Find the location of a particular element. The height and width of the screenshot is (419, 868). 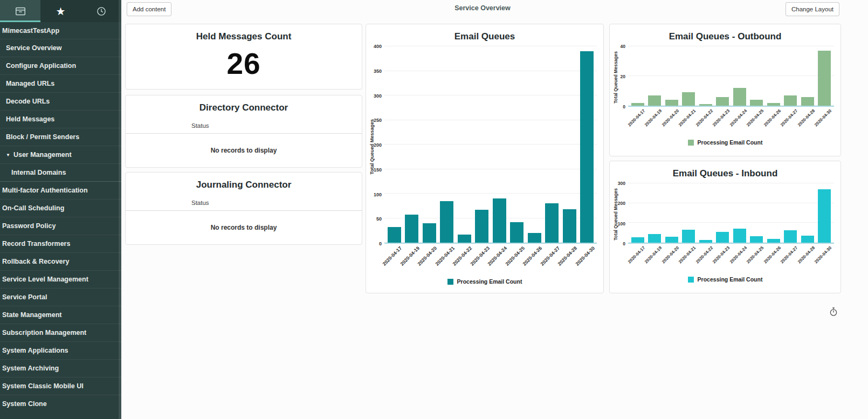

refresh-interval-stopwatch-icon is located at coordinates (833, 313).